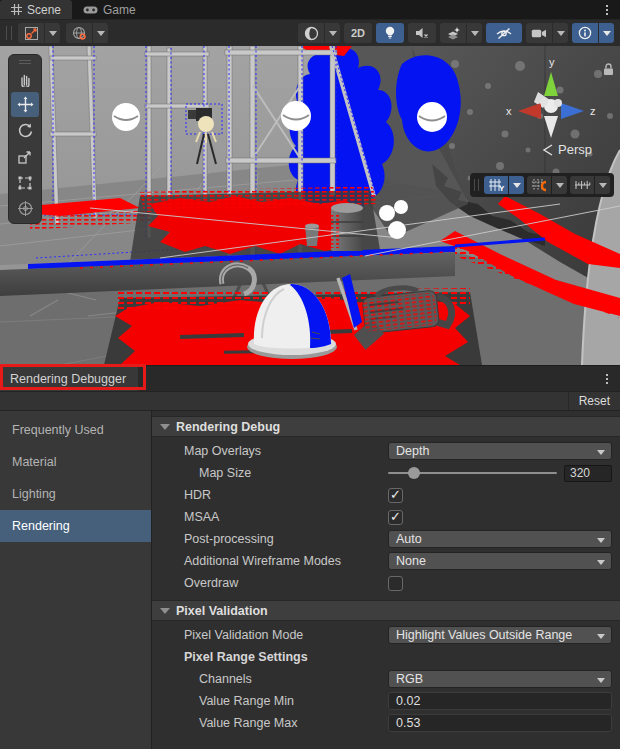 The width and height of the screenshot is (620, 749). Describe the element at coordinates (310, 32) in the screenshot. I see `scene-toolbar: 2D` at that location.